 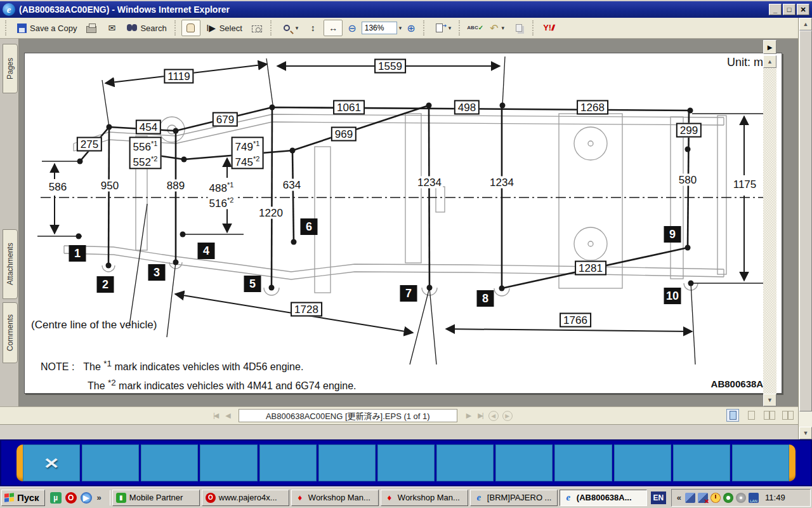 I want to click on close-icon: ✕, so click(x=52, y=463).